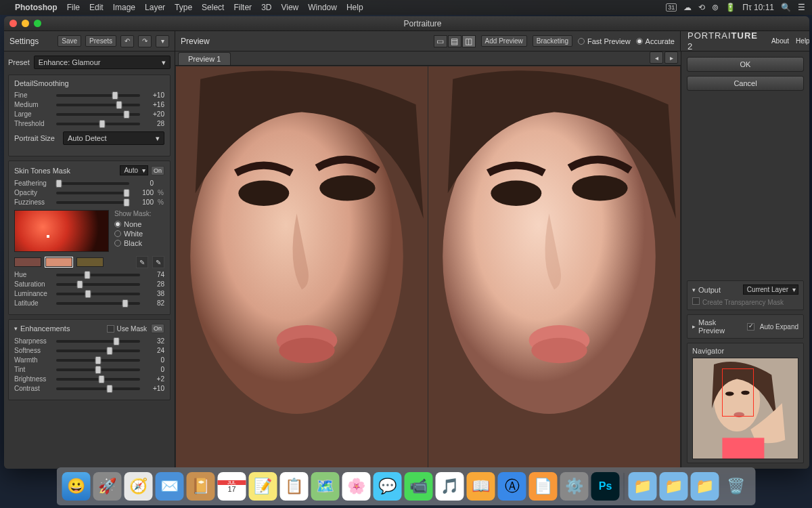 This screenshot has width=812, height=508. I want to click on menu-edit: Edit, so click(96, 7).